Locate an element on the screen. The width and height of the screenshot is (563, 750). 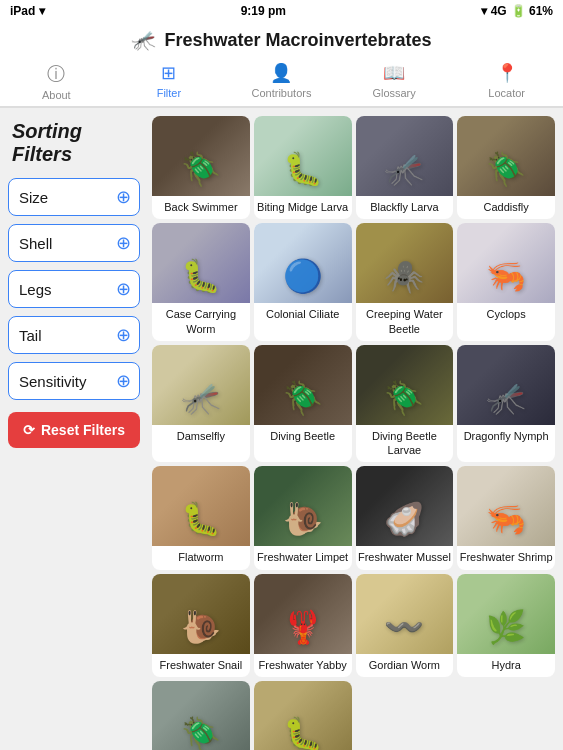
grid-item-emoji-freshwater-mussel: 🦪 is located at coordinates (404, 519).